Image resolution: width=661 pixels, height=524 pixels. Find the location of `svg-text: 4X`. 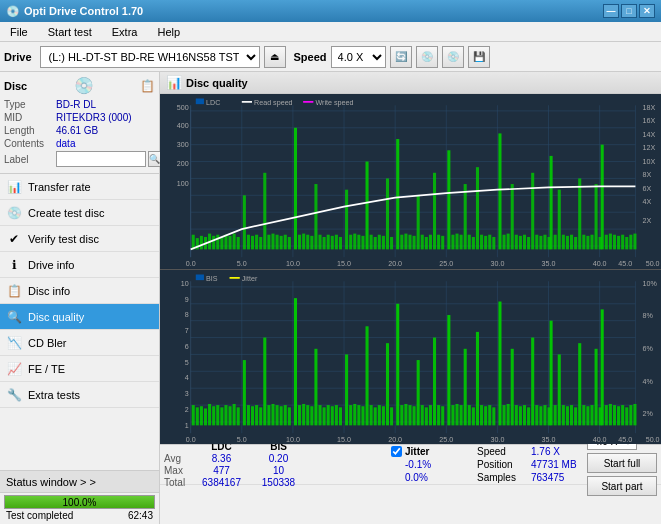

svg-text: 4X is located at coordinates (648, 202).